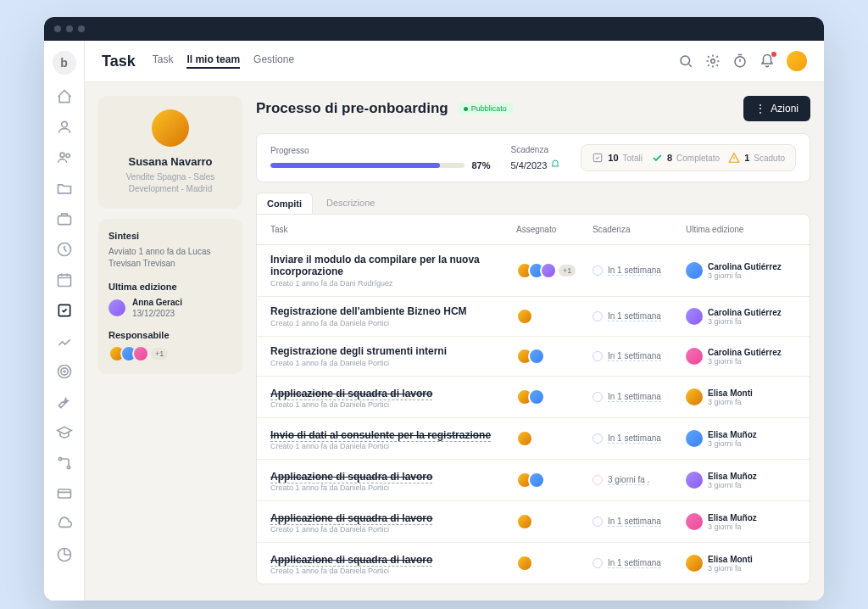 The image size is (868, 609). I want to click on topbar: Task TaskIl mio teamGestione, so click(454, 61).